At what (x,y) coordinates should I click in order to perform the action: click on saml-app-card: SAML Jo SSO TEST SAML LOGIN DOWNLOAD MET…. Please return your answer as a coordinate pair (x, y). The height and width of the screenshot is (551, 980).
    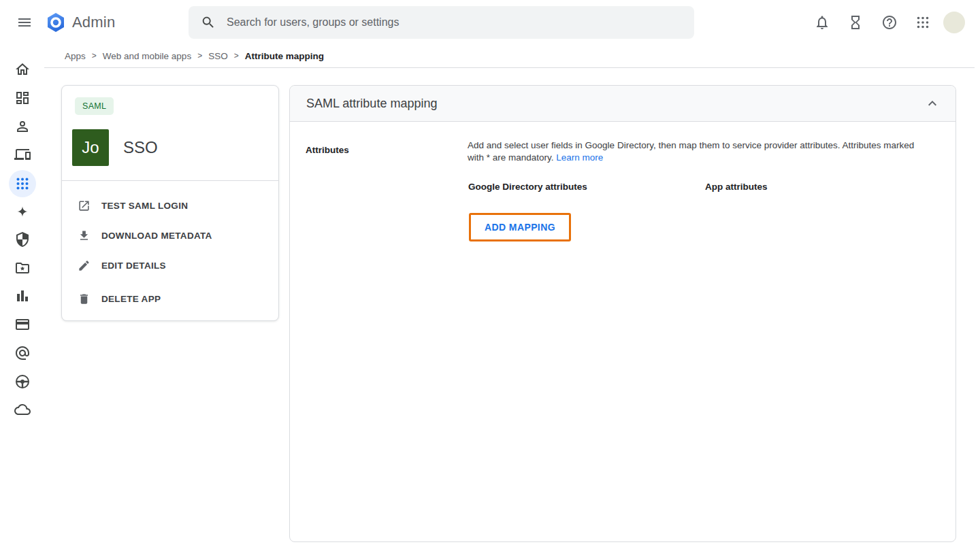
    Looking at the image, I should click on (170, 203).